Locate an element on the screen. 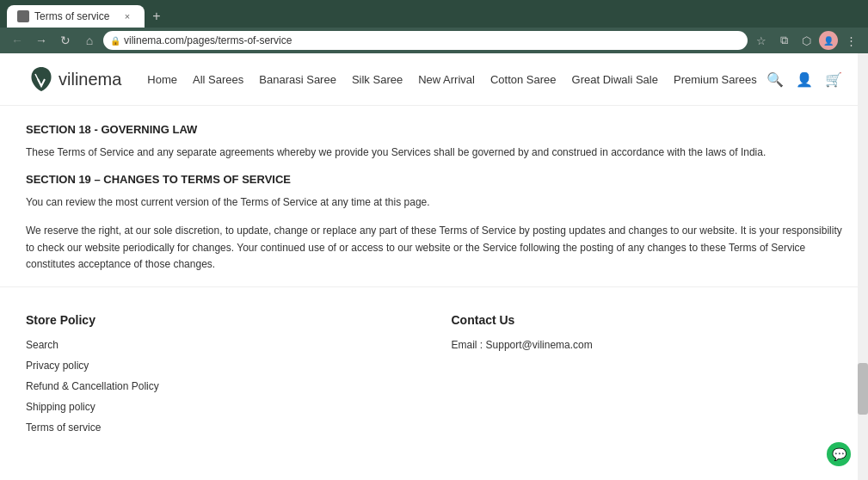 This screenshot has height=480, width=868. footer-link-privacy: Privacy policy is located at coordinates (222, 366).